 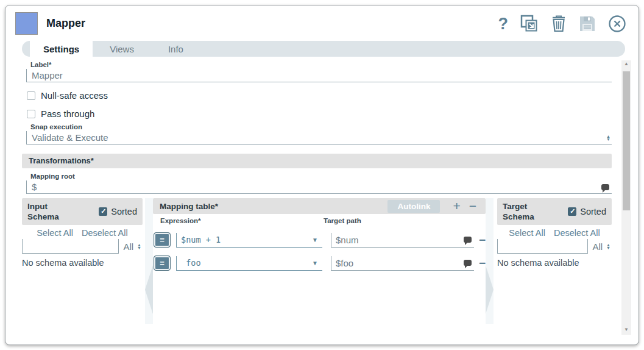 I want to click on input-select-all-link: Select All, so click(x=55, y=233).